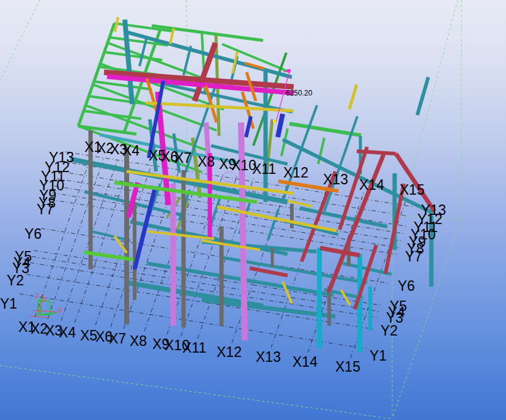  What do you see at coordinates (229, 177) in the screenshot?
I see `selection-marker` at bounding box center [229, 177].